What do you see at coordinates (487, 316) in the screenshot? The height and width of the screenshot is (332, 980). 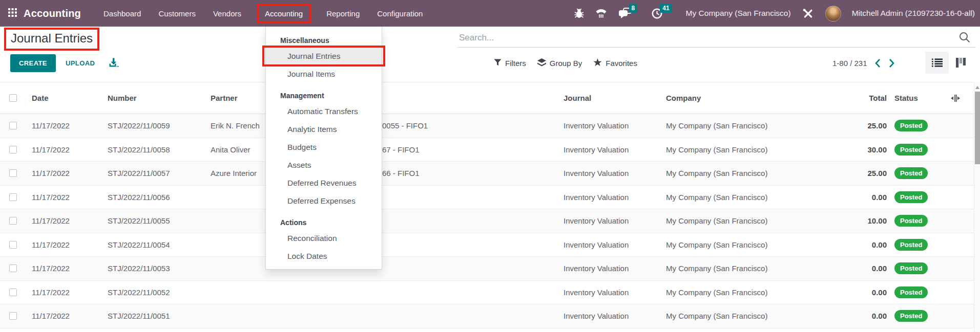 I see `table-row-stj-2022-11-0051: 11/17/2022STJ/2022/11/0051Inventory Valu…` at bounding box center [487, 316].